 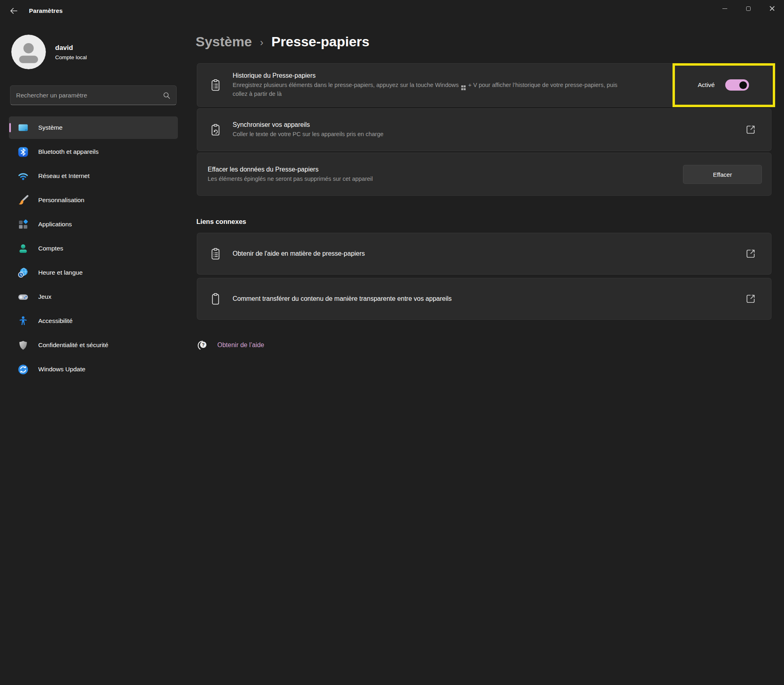 What do you see at coordinates (29, 52) in the screenshot?
I see `avatar` at bounding box center [29, 52].